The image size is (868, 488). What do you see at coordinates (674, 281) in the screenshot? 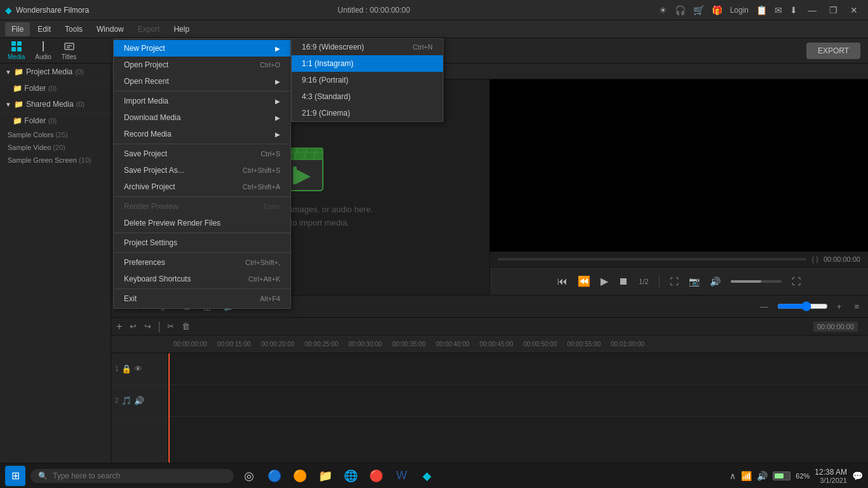
I see `fullscreen-button: ⛶` at bounding box center [674, 281].